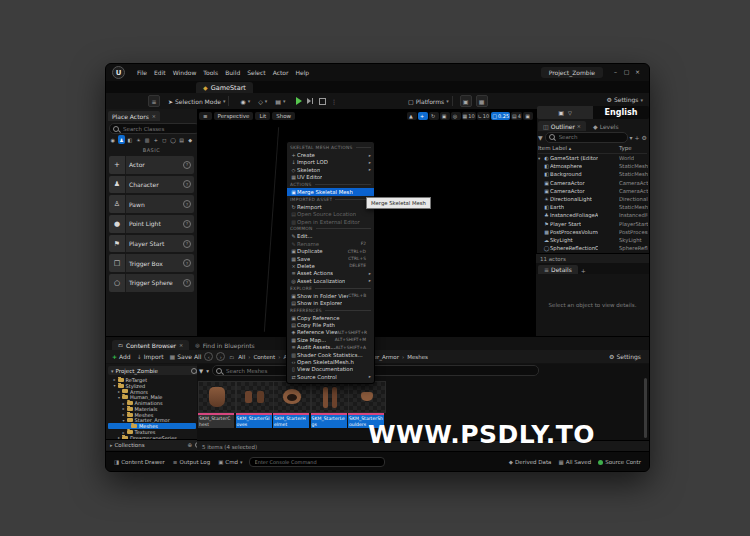 This screenshot has height=536, width=750. What do you see at coordinates (330, 274) in the screenshot?
I see `context-menu-row: ≡ Asset Actions ▸` at bounding box center [330, 274].